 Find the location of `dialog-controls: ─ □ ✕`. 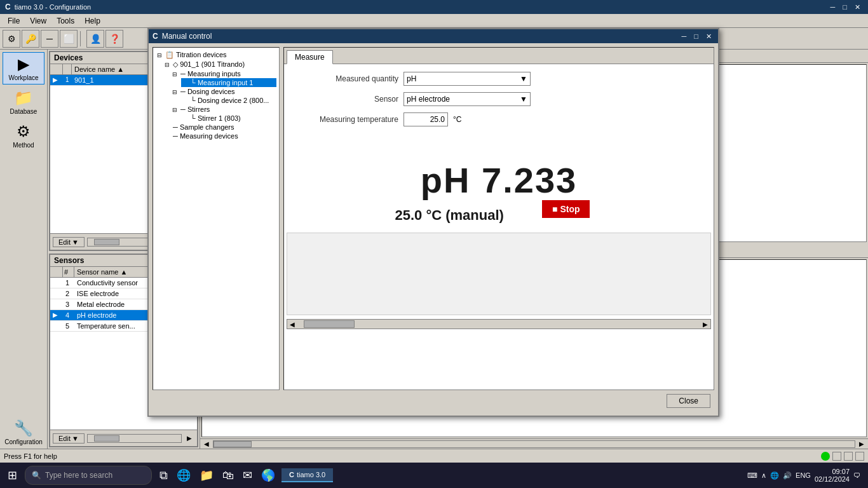

dialog-controls: ─ □ ✕ is located at coordinates (696, 37).